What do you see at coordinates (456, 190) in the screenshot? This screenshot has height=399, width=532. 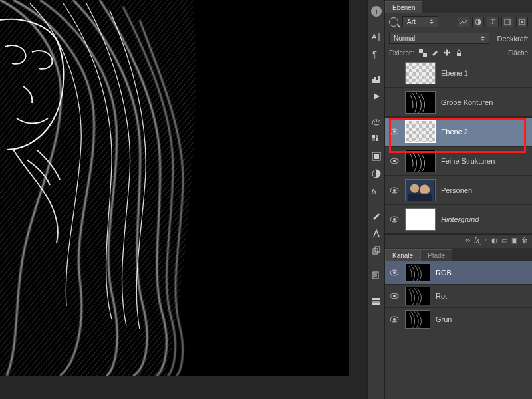 I see `layer-name-label: Personen` at bounding box center [456, 190].